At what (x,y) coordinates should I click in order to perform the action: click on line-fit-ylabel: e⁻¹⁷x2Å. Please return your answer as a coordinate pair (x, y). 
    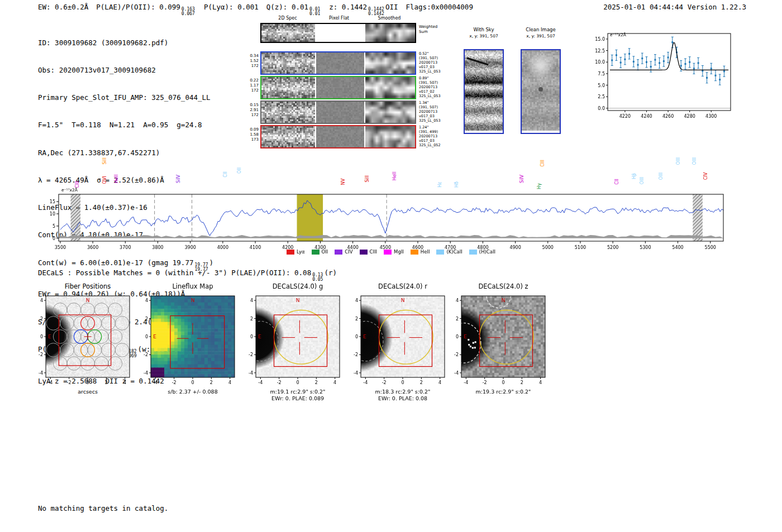
    Looking at the image, I should click on (618, 35).